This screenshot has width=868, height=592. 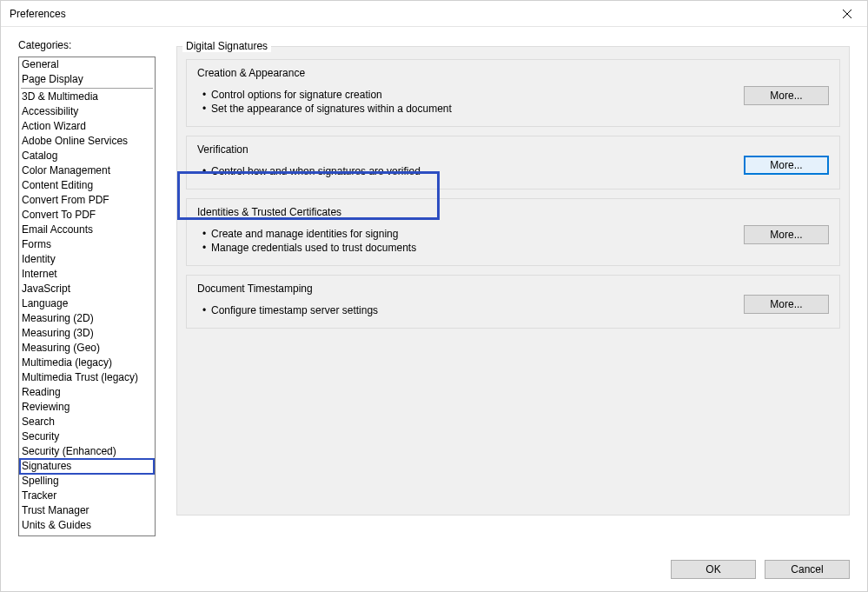 What do you see at coordinates (87, 216) in the screenshot?
I see `category-item-convert-to-pdf: Convert To PDF` at bounding box center [87, 216].